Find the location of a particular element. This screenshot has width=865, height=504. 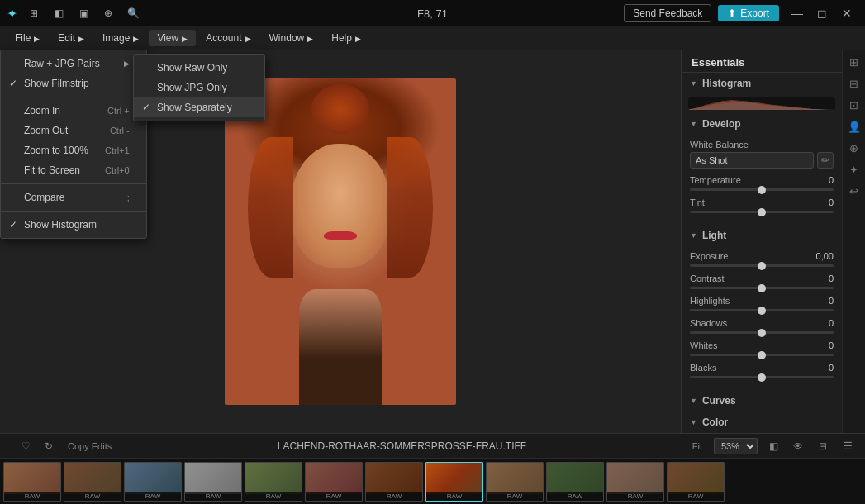

contrast-slider is located at coordinates (762, 288).